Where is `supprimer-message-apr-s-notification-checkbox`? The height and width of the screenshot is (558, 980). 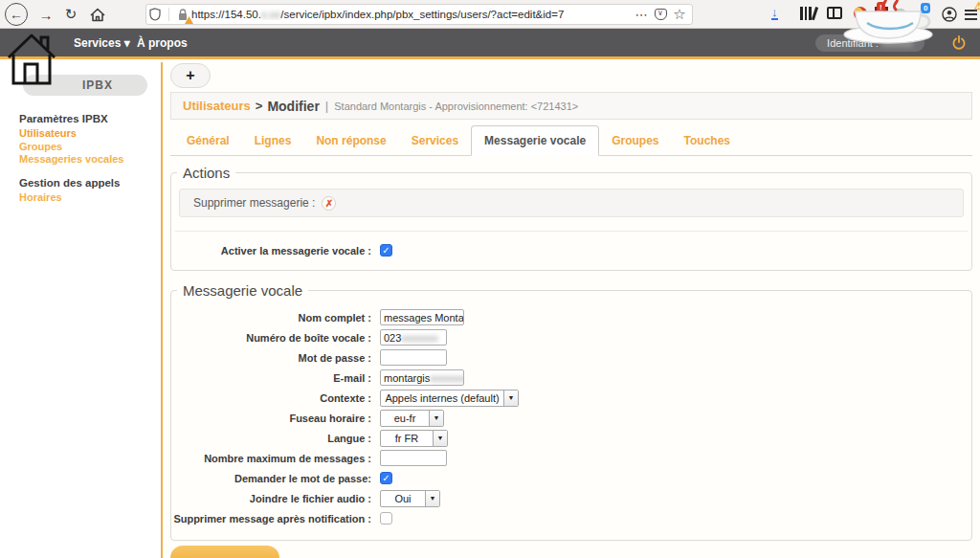 supprimer-message-apr-s-notification-checkbox is located at coordinates (387, 519).